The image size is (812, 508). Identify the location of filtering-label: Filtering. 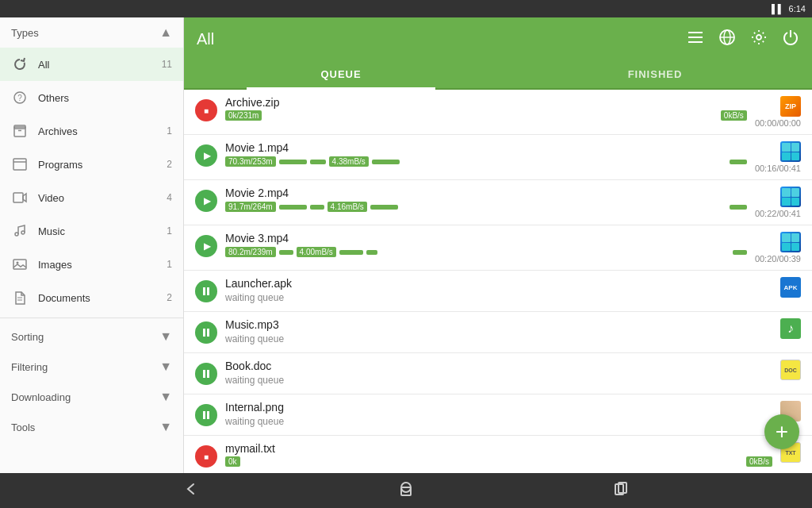
(29, 367).